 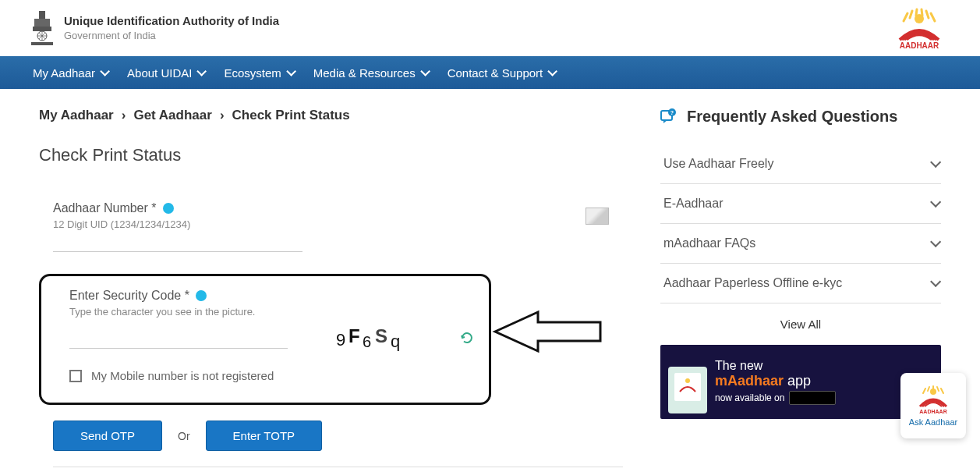 What do you see at coordinates (76, 115) in the screenshot?
I see `breadcrumb-item: My Aadhaar` at bounding box center [76, 115].